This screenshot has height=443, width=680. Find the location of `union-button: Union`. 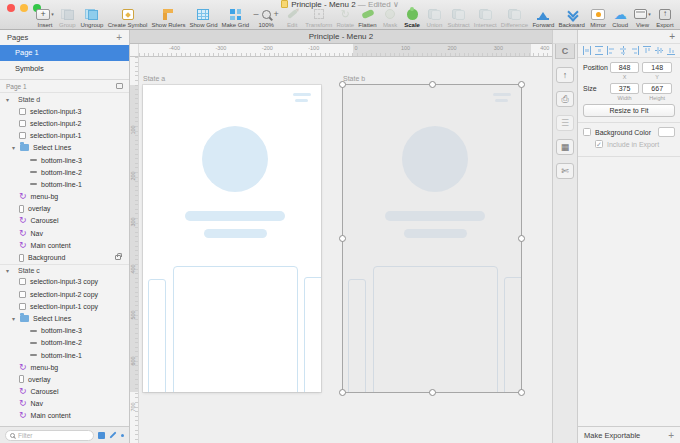

union-button: Union is located at coordinates (434, 18).